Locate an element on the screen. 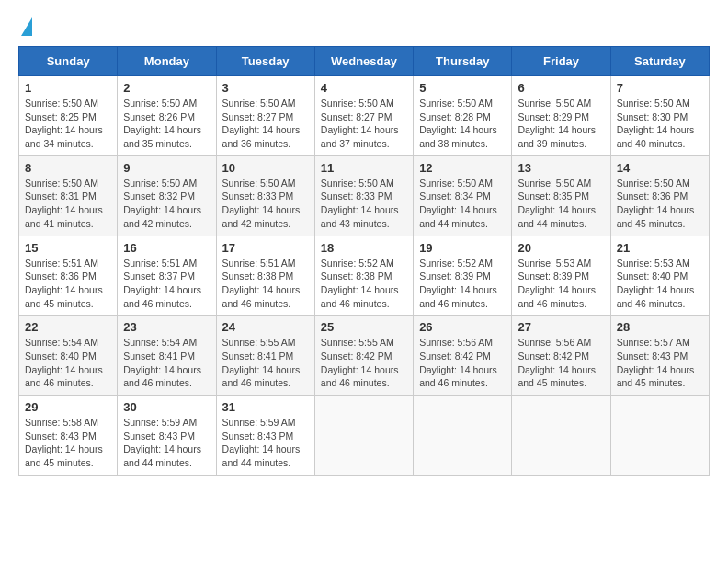  col-header-wednesday: Wednesday is located at coordinates (364, 62).